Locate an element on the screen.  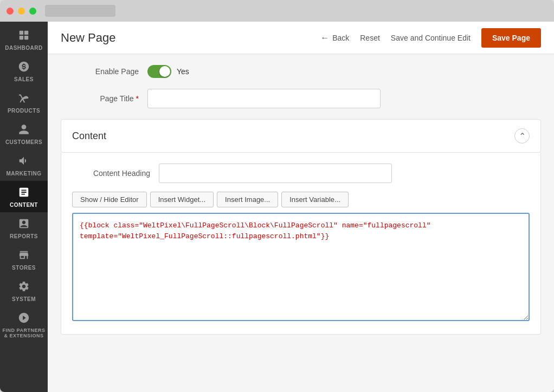
dashboard-icon is located at coordinates (24, 36).